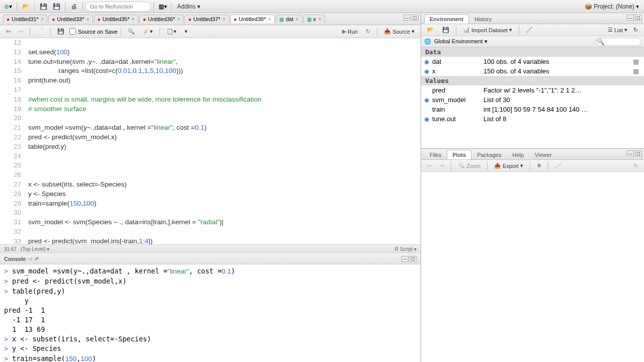  I want to click on report-button: 📋▾, so click(172, 31).